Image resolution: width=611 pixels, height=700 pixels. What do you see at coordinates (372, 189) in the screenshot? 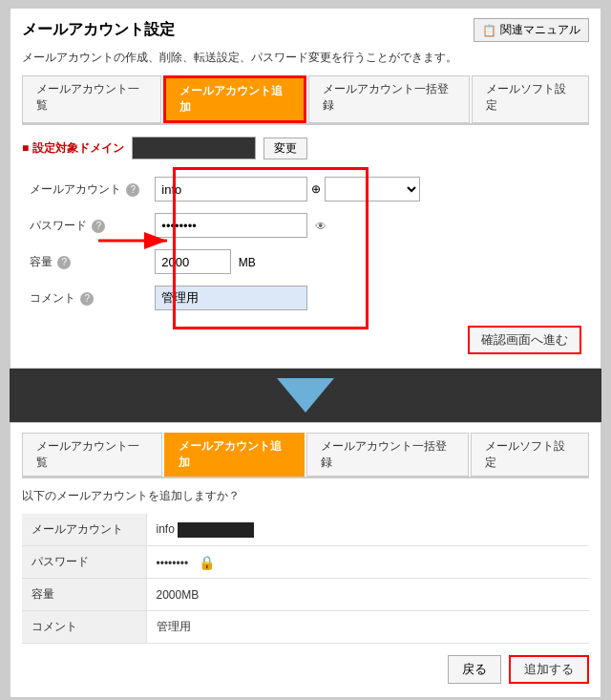
I see `account-domain-select` at bounding box center [372, 189].